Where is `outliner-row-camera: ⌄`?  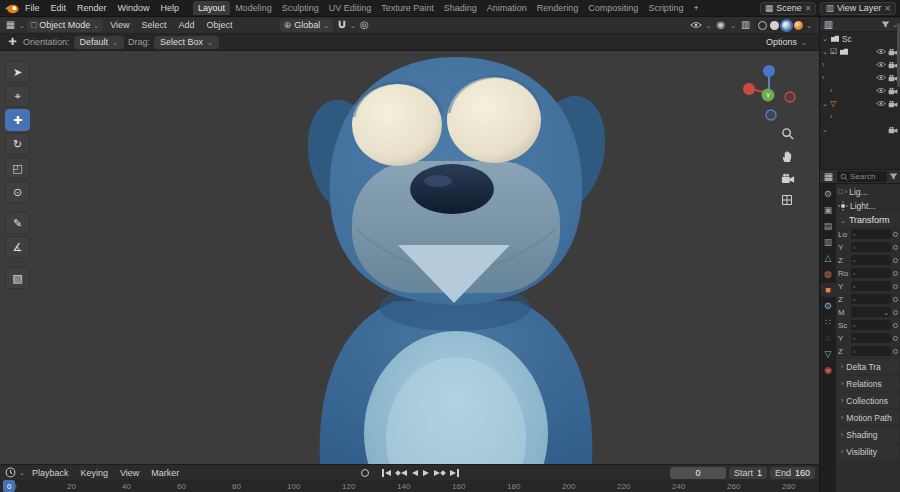
outliner-row-camera: ⌄ is located at coordinates (860, 130).